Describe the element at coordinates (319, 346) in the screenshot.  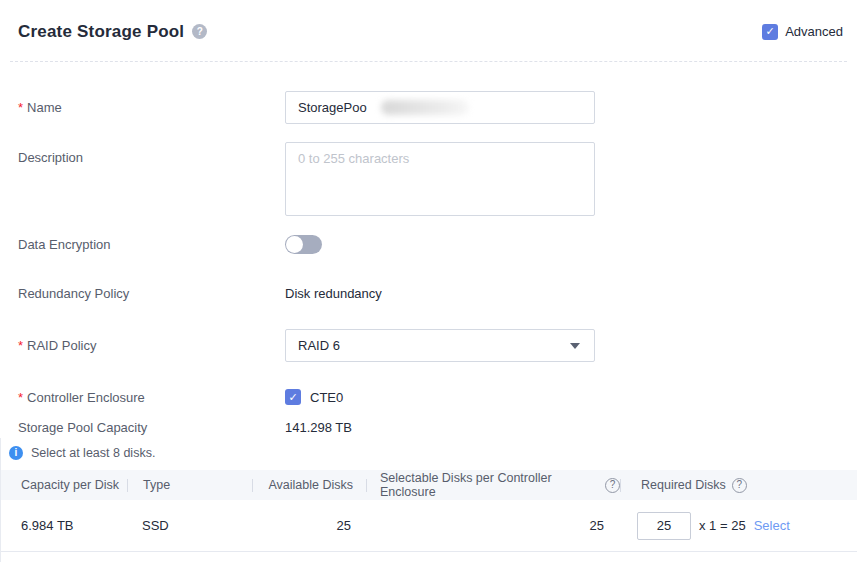
I see `raid-policy-selected-value: RAID 6` at that location.